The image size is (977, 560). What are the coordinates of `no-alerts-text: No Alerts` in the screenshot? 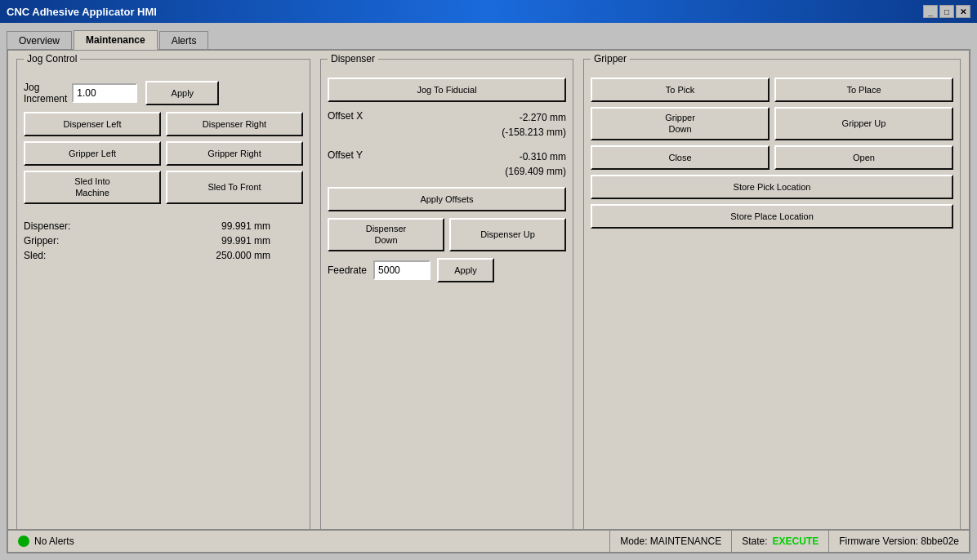 It's located at (54, 541).